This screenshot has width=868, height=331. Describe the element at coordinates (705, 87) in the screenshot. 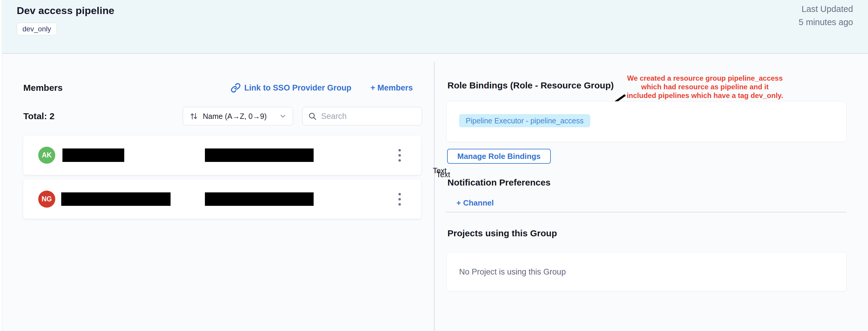

I see `annotation-line: which had resource as pipeline and it` at that location.